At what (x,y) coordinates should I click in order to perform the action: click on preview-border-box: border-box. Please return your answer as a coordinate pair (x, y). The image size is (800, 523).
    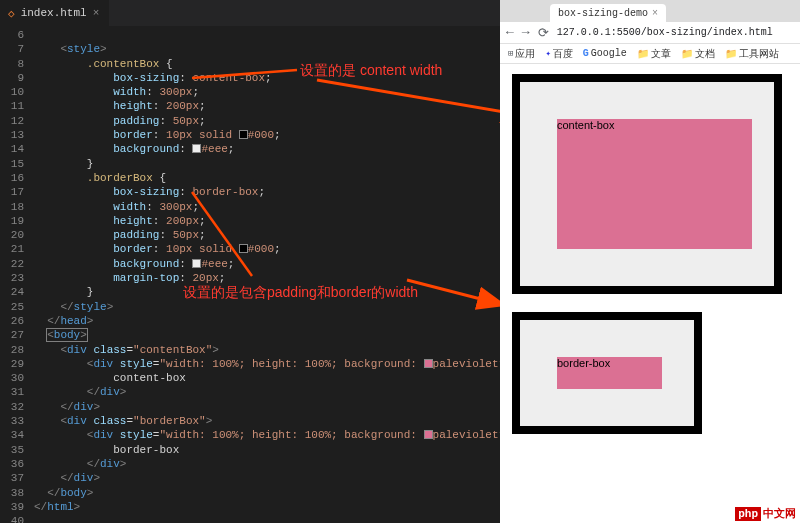
    Looking at the image, I should click on (607, 373).